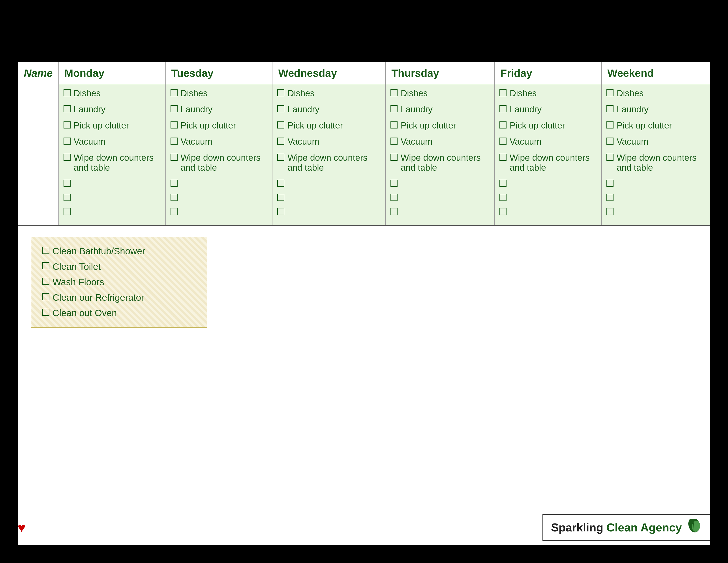 The image size is (728, 563). Describe the element at coordinates (38, 155) in the screenshot. I see `name-cell` at that location.